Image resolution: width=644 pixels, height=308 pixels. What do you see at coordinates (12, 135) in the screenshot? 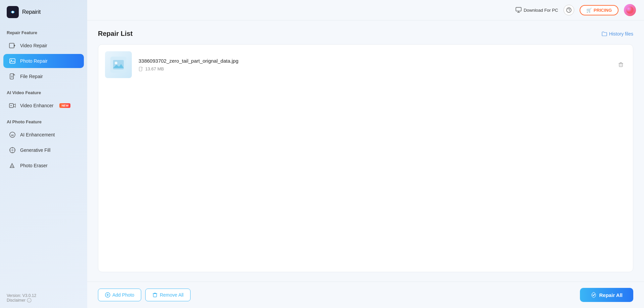
I see `ai-enhancement-icon: AI` at bounding box center [12, 135].